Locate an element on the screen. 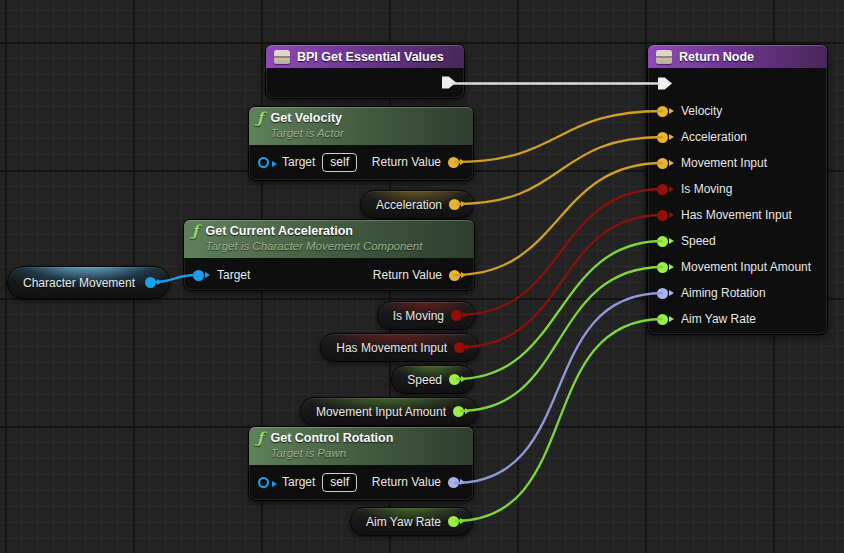 This screenshot has width=844, height=553. variable-pill-acceleration: Acceleration is located at coordinates (417, 204).